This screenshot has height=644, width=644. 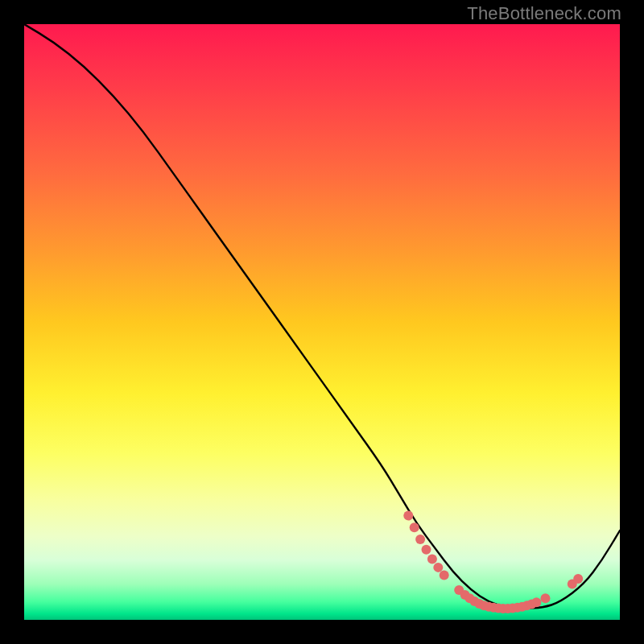 What do you see at coordinates (544, 14) in the screenshot?
I see `watermark-text: TheBottleneck.com` at bounding box center [544, 14].